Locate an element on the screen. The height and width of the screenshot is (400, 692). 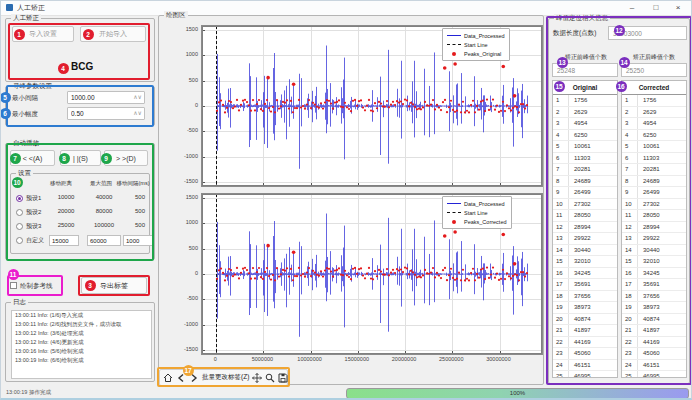
value-cell: 44169 is located at coordinates (662, 342).